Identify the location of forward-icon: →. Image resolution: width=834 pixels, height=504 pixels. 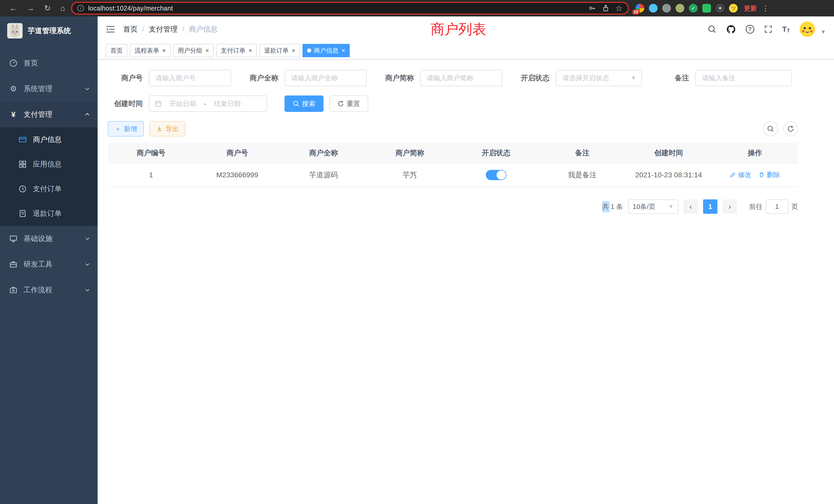
(30, 8).